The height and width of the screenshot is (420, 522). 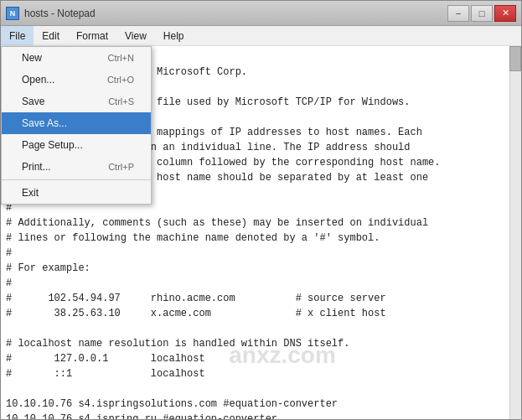 What do you see at coordinates (92, 35) in the screenshot?
I see `menu-format: Format` at bounding box center [92, 35].